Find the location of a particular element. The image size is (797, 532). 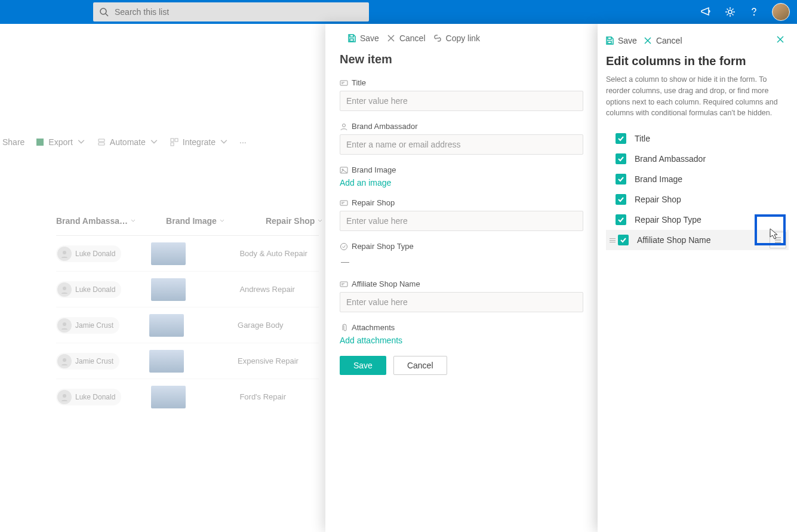

repair-shop-cell: Ford's Repair is located at coordinates (263, 396).